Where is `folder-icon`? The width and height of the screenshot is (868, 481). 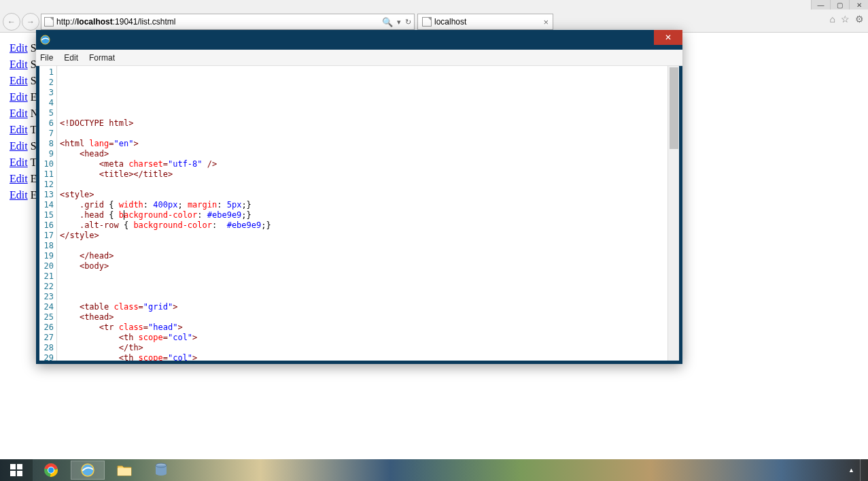 folder-icon is located at coordinates (124, 470).